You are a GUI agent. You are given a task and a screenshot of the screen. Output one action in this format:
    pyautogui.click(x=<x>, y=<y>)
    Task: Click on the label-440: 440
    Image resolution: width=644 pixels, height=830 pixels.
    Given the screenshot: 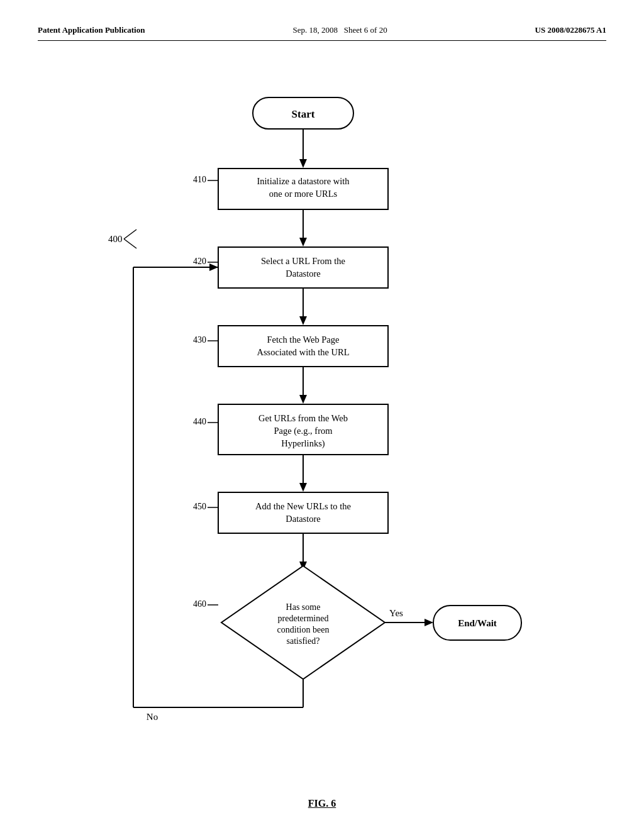 What is the action you would take?
    pyautogui.click(x=200, y=421)
    